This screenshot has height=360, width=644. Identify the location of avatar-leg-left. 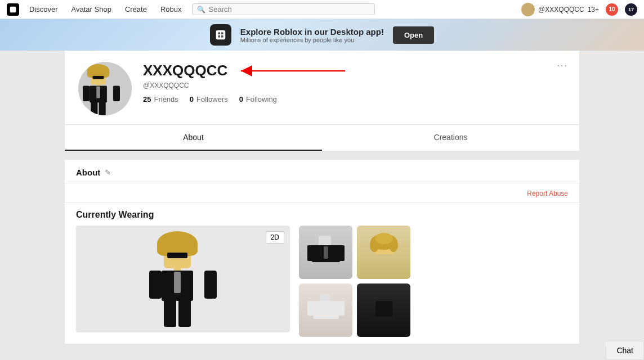
(94, 109).